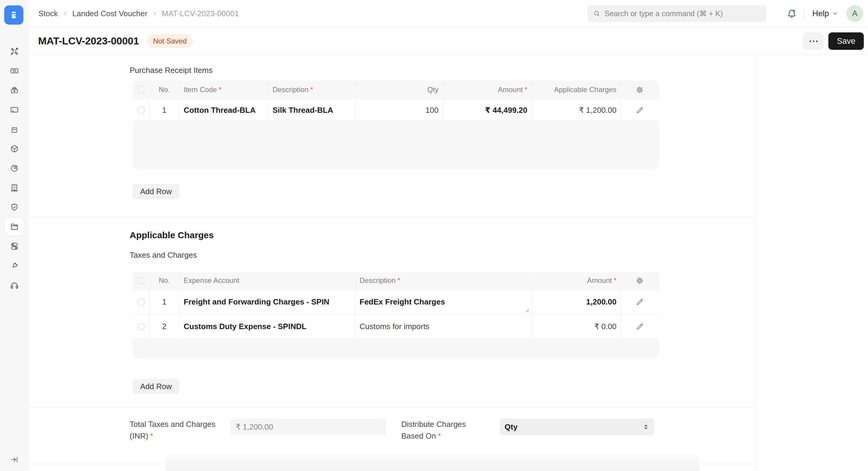  What do you see at coordinates (14, 129) in the screenshot?
I see `sidebar-item-shopping-bag` at bounding box center [14, 129].